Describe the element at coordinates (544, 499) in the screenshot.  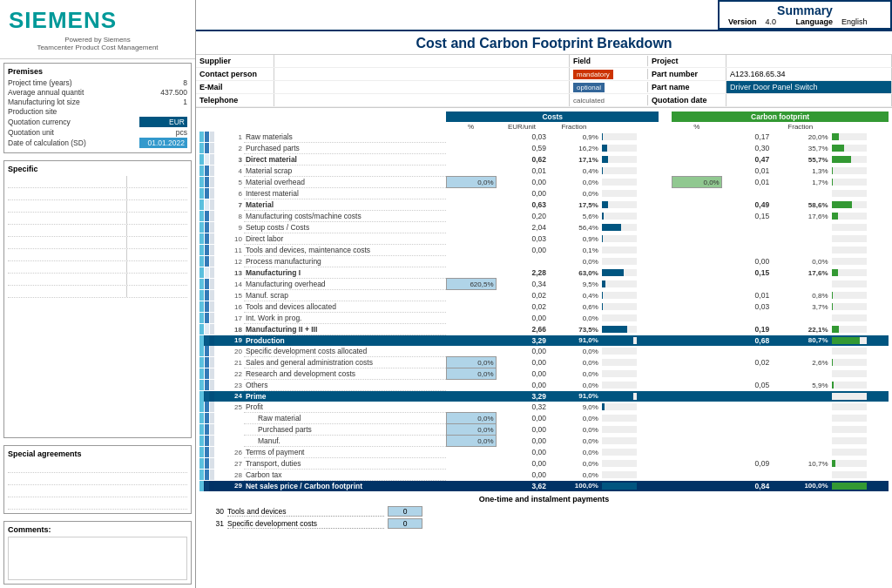
I see `one-time-title: One-time and instalment payments` at that location.